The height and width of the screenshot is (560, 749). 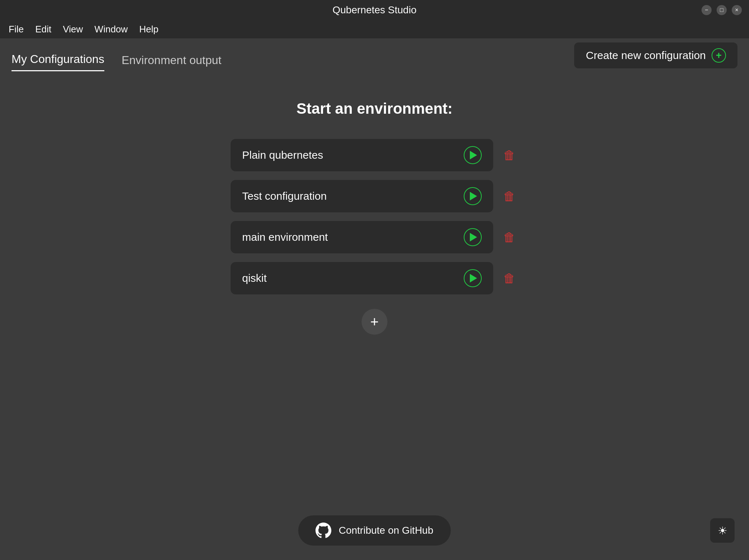 What do you see at coordinates (509, 238) in the screenshot?
I see `delete-button-main-environment: 🗑` at bounding box center [509, 238].